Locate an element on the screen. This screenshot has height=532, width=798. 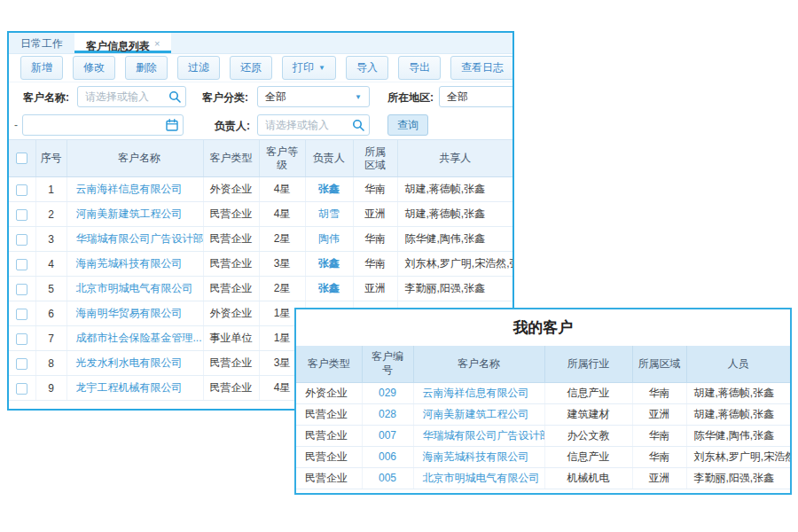
cell-level: 3星 is located at coordinates (282, 264).